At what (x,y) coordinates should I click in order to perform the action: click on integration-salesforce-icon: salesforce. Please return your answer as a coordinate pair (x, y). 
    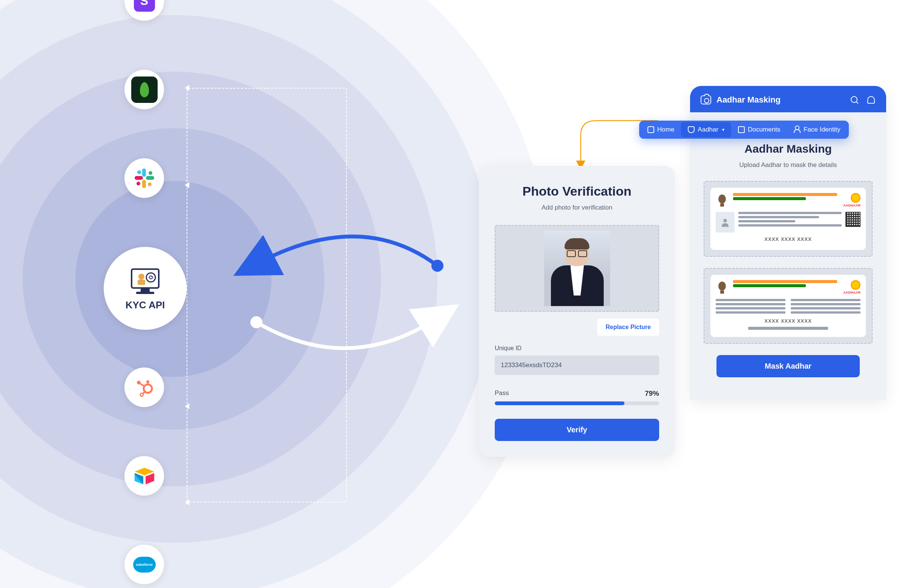
    Looking at the image, I should click on (144, 564).